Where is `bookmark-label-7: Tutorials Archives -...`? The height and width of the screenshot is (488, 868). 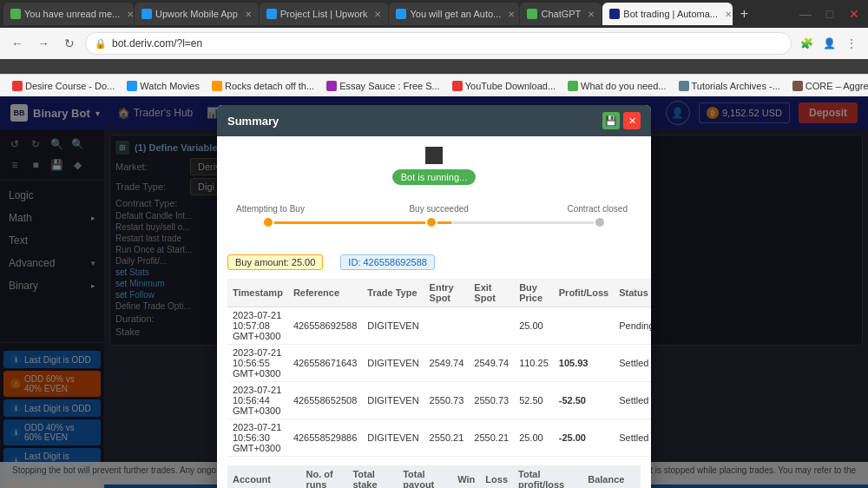 bookmark-label-7: Tutorials Archives -... is located at coordinates (736, 86).